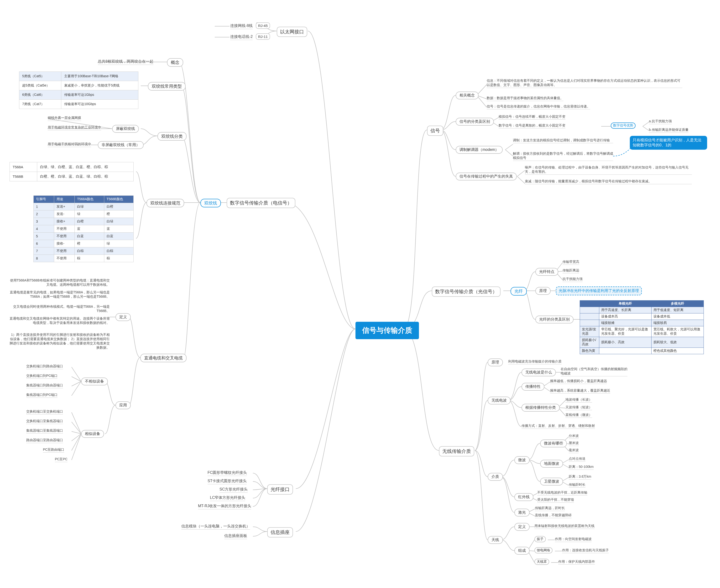  I want to click on pill-distortion: 信号在传输过程中的产生的失真, so click(486, 176).